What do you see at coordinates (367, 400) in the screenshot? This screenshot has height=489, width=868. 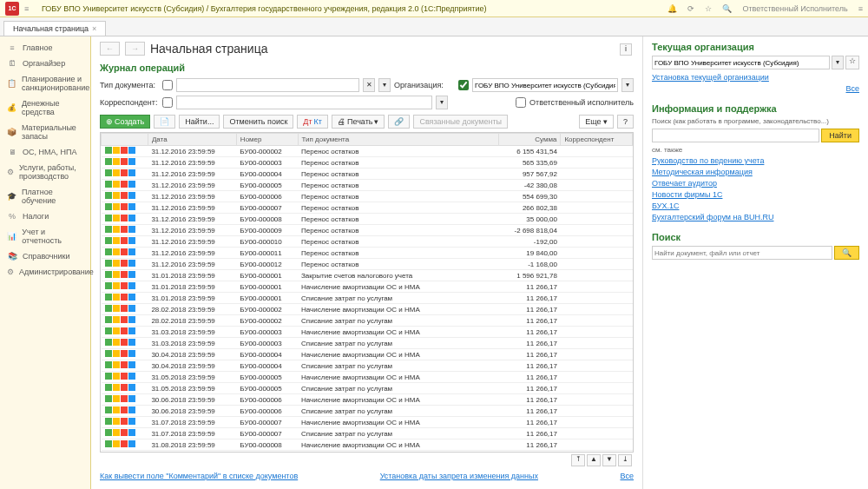 I see `table-row: 30.06.2018 23:59:59БУ00-000006Начисление…` at bounding box center [367, 400].